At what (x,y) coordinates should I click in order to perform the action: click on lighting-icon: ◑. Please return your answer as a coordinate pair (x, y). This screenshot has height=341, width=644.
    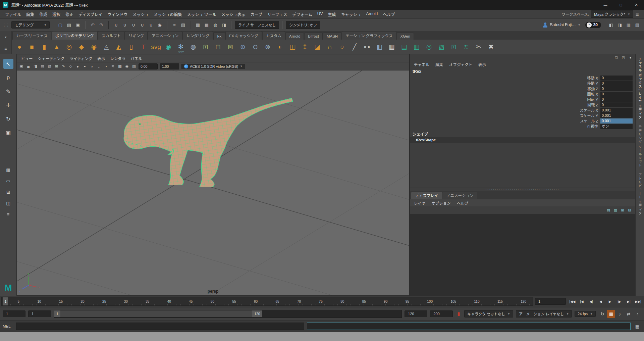
    Looking at the image, I should click on (92, 66).